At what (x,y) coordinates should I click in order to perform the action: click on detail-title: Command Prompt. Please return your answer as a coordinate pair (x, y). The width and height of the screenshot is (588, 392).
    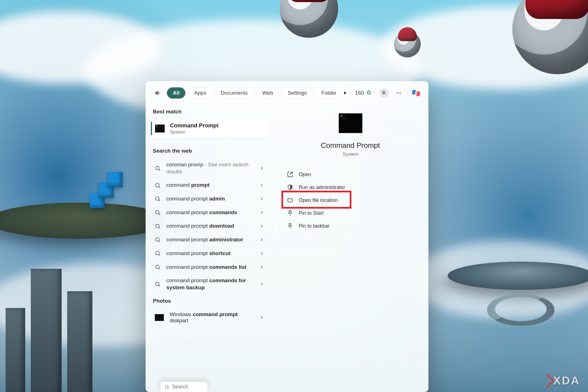
    Looking at the image, I should click on (351, 146).